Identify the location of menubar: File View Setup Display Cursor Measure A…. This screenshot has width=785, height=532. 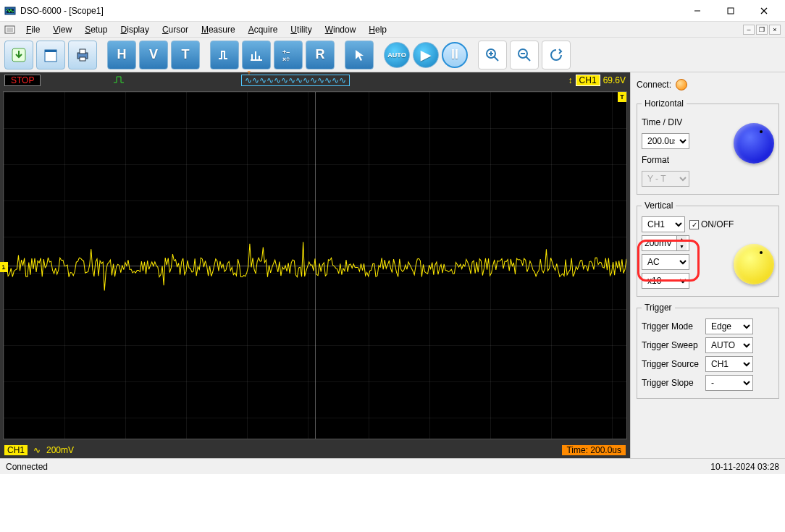
(392, 30).